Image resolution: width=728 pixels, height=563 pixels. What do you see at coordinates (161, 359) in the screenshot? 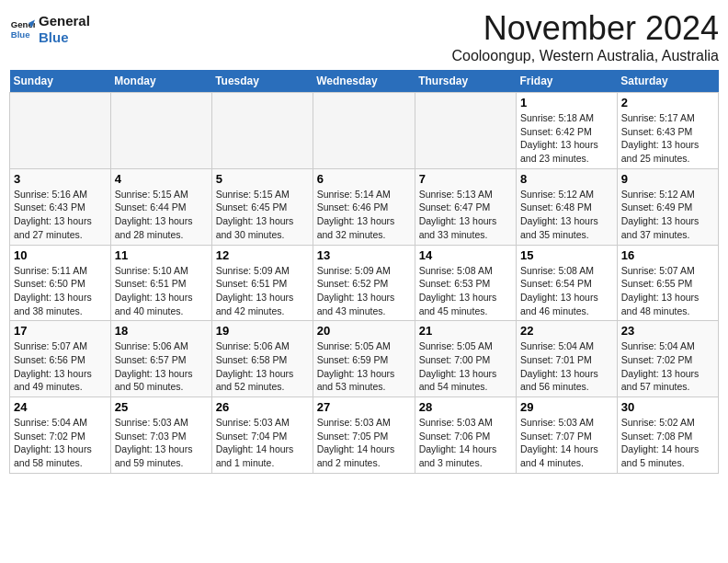
I see `calendar-cell: 18Sunrise: 5:06 AM Sunset: 6:57 PM Dayli…` at bounding box center [161, 359].